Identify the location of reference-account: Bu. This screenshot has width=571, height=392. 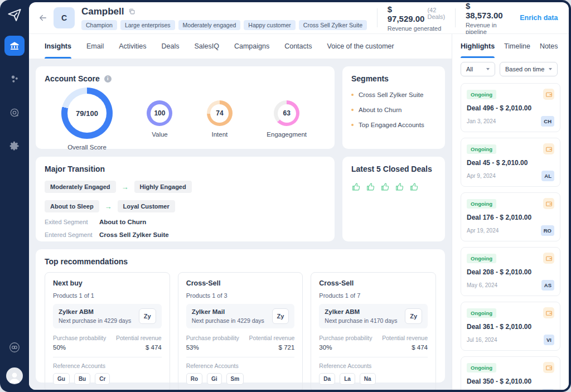
(83, 379).